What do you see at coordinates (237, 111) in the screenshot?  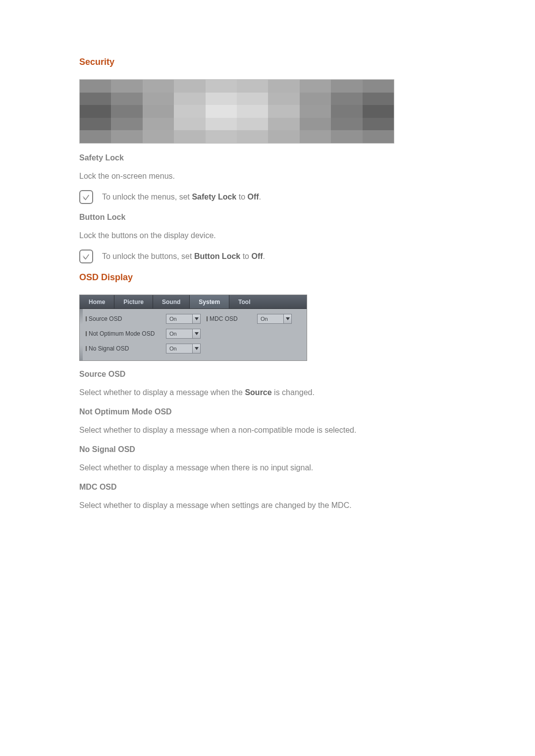 I see `security-screenshot-placeholder` at bounding box center [237, 111].